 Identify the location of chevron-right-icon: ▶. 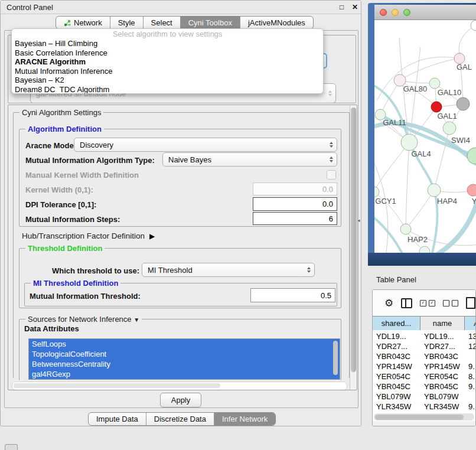
(152, 236).